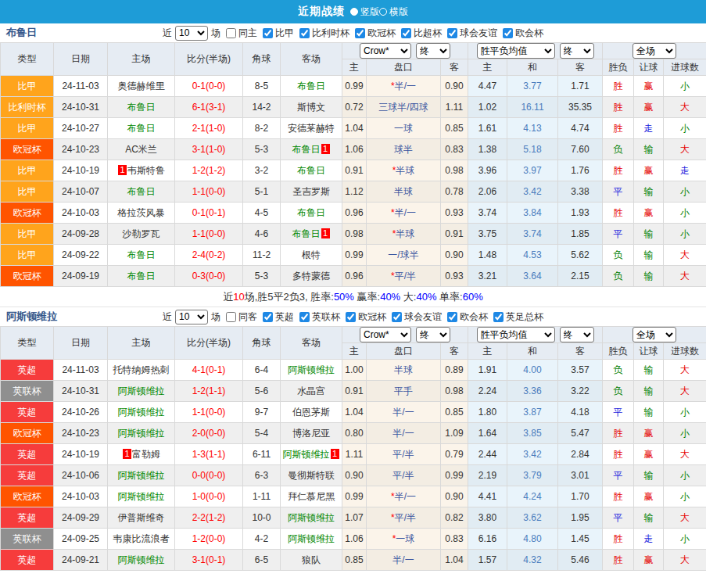 Image resolution: width=706 pixels, height=588 pixels. Describe the element at coordinates (532, 391) in the screenshot. I see `draw-avg-value: 3.36` at that location.